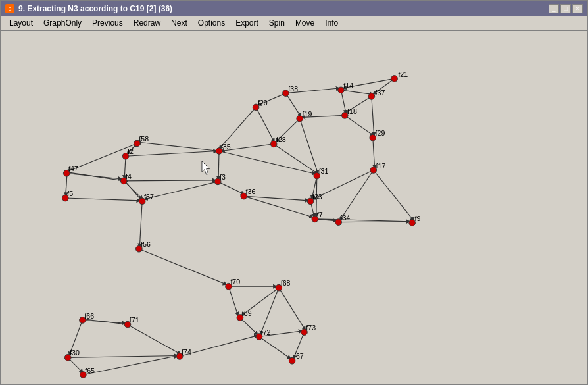 The image size is (588, 385). I want to click on menu-options: Options, so click(212, 23).